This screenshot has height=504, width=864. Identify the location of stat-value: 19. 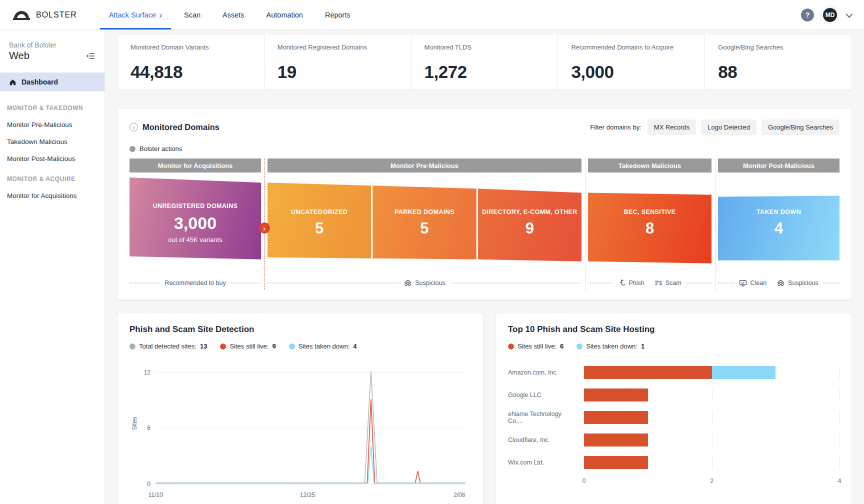
(344, 72).